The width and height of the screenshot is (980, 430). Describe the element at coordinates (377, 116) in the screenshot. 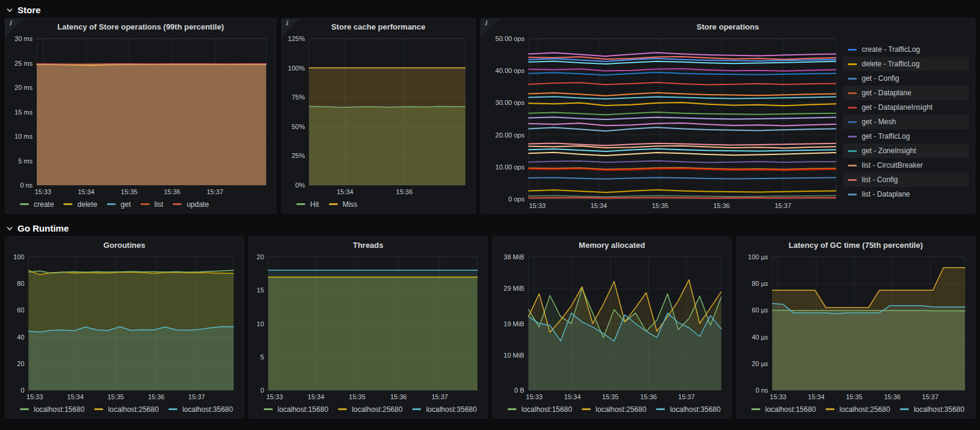

I see `store-cache-chart: 15:3415:360%25%50%75%100%125%` at that location.